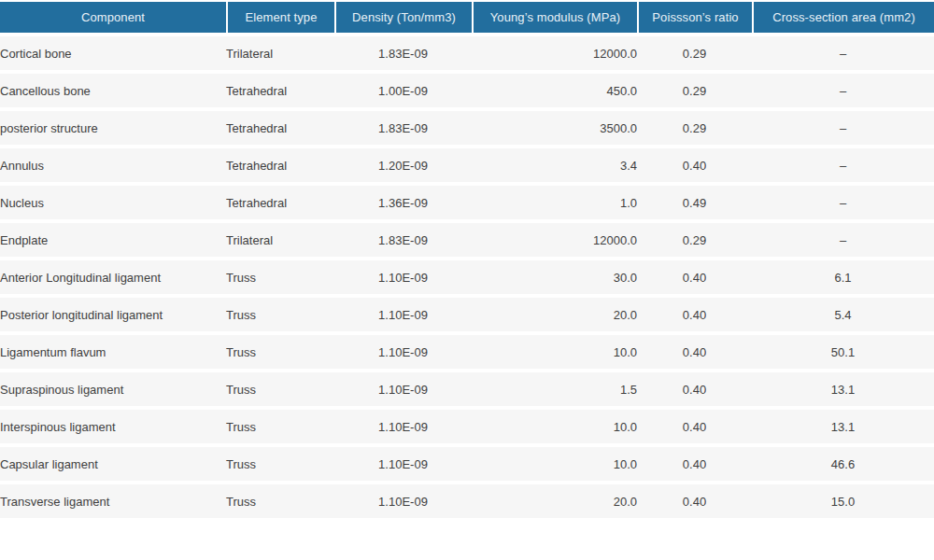 This screenshot has width=934, height=560. I want to click on table-row: Supraspinous ligament Truss 1.10E-09 1.5…, so click(467, 387).